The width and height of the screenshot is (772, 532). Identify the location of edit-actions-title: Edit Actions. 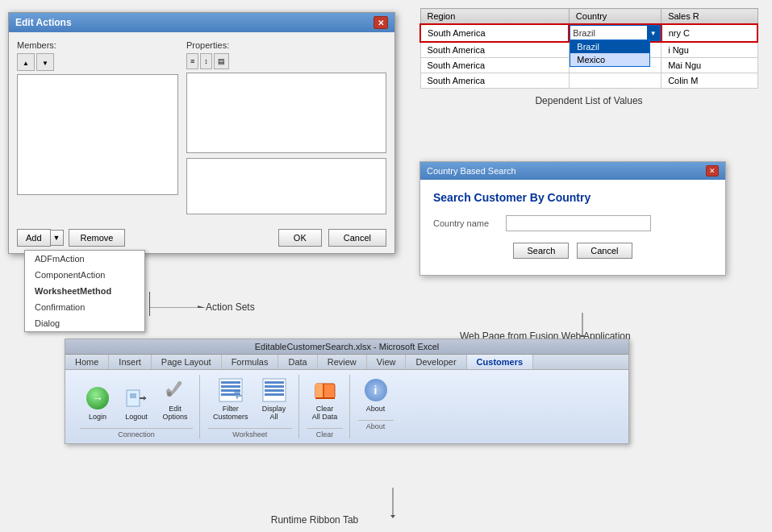
(44, 23).